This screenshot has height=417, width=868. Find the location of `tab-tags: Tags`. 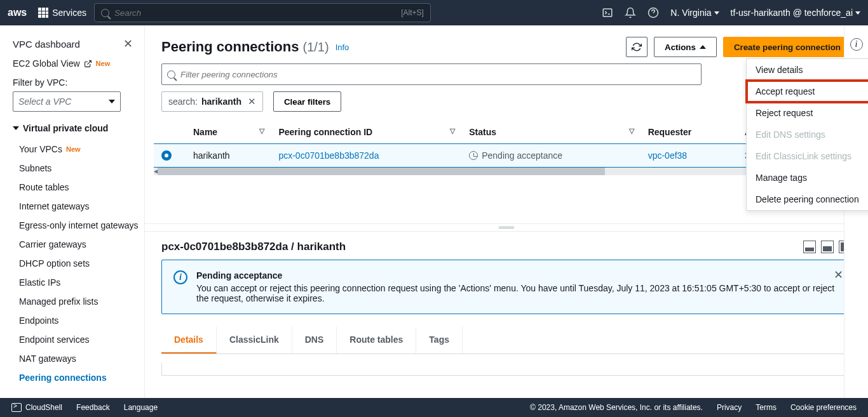

tab-tags: Tags is located at coordinates (440, 340).